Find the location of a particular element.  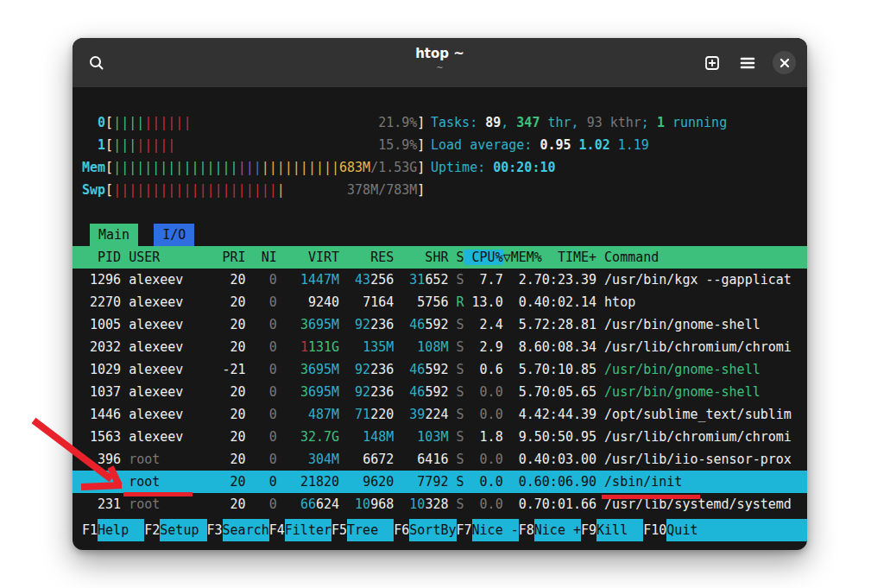

fnkey-filter: F4Filter is located at coordinates (300, 530).